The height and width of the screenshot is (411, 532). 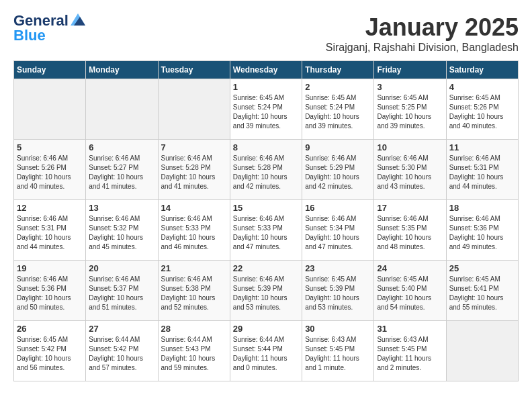 I want to click on weekday-header: Saturday, so click(x=482, y=70).